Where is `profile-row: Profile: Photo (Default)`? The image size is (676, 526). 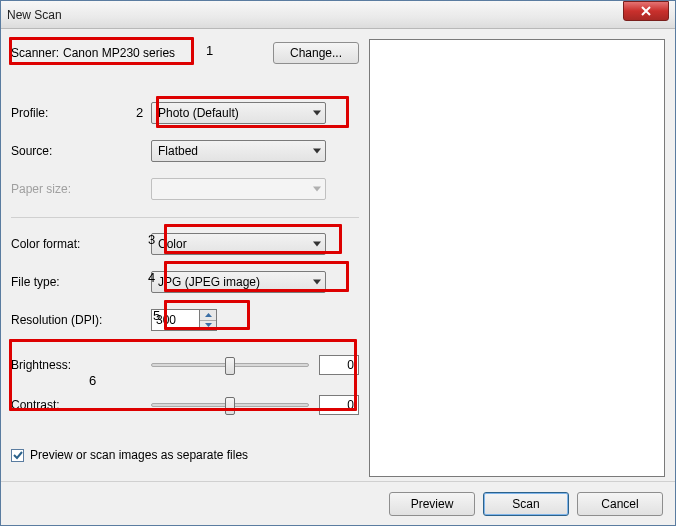 profile-row: Profile: Photo (Default) is located at coordinates (185, 113).